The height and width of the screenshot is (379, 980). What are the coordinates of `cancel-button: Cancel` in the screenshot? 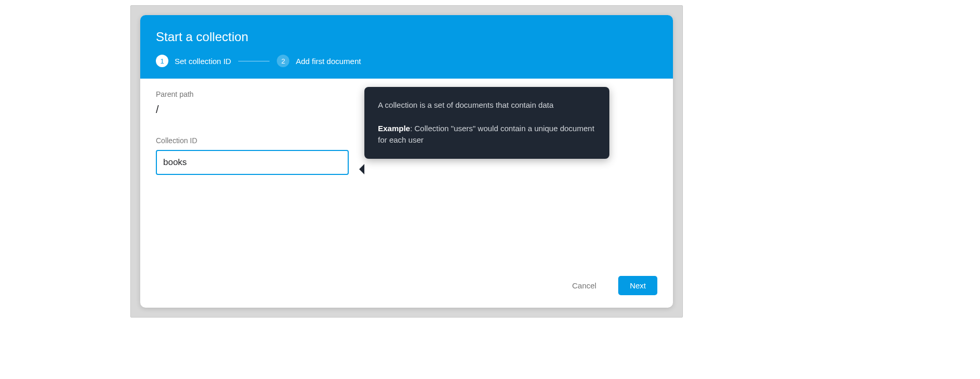 It's located at (584, 285).